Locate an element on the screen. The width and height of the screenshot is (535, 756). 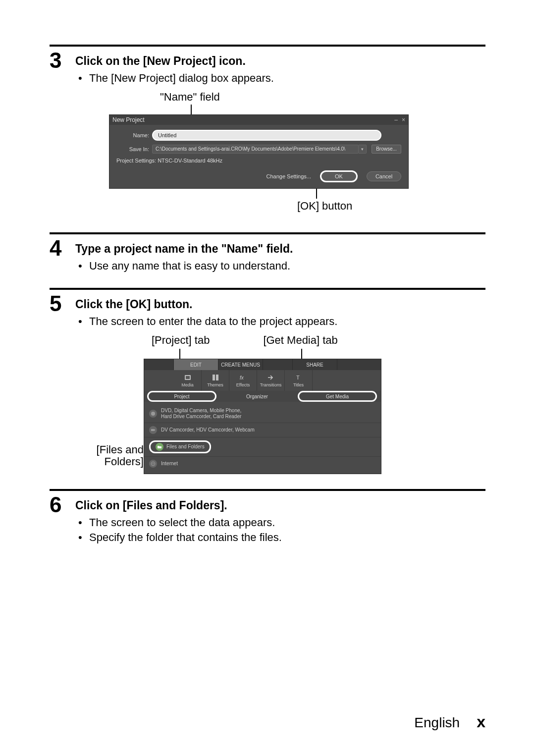
step-number-3: 3 is located at coordinates (62, 60).